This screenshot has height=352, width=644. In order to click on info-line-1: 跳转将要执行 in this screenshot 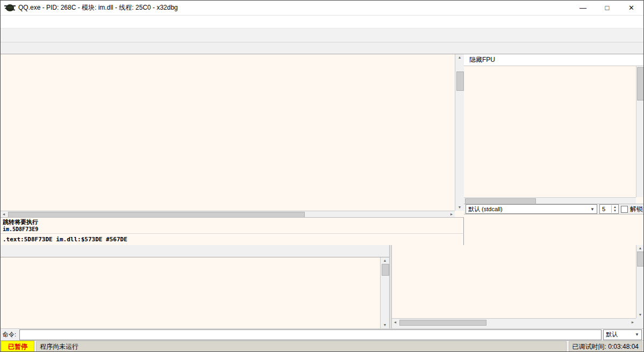, I will do `click(232, 222)`.